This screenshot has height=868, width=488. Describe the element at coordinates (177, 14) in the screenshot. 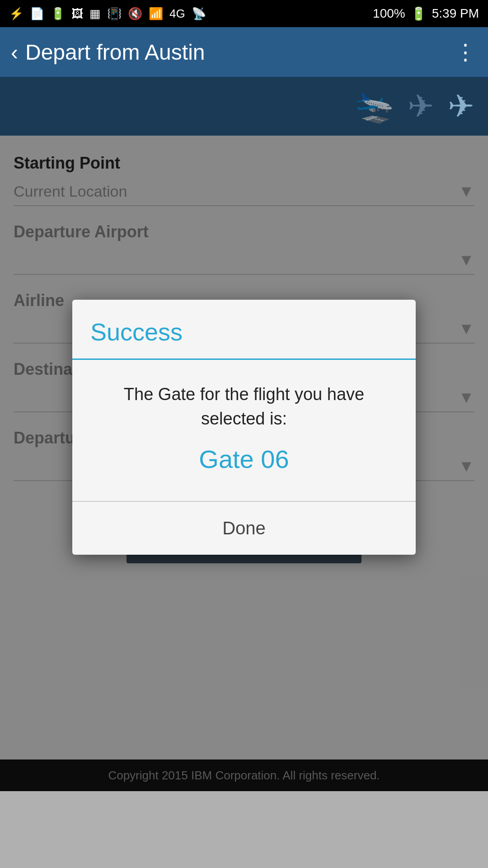

I see `lte-icon: 4G` at that location.